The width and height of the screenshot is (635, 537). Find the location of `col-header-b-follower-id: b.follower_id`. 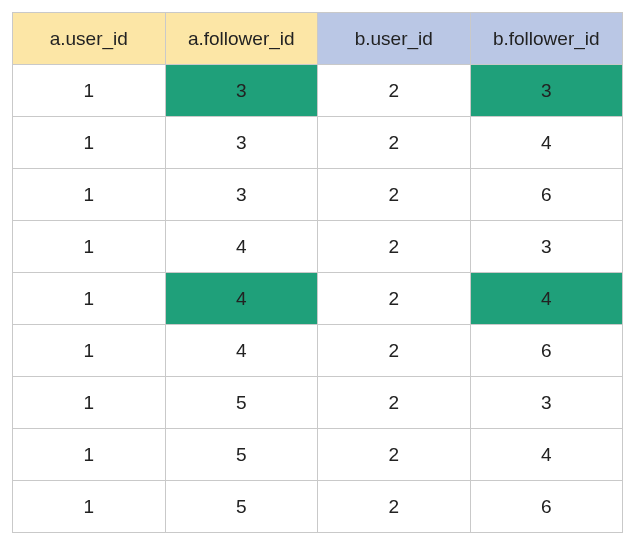

col-header-b-follower-id: b.follower_id is located at coordinates (546, 39).